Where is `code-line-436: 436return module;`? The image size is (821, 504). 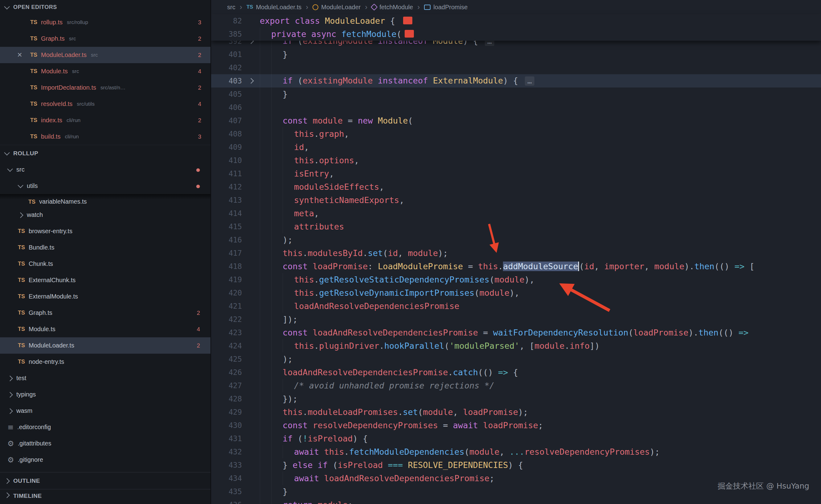
code-line-436: 436return module; is located at coordinates (516, 501).